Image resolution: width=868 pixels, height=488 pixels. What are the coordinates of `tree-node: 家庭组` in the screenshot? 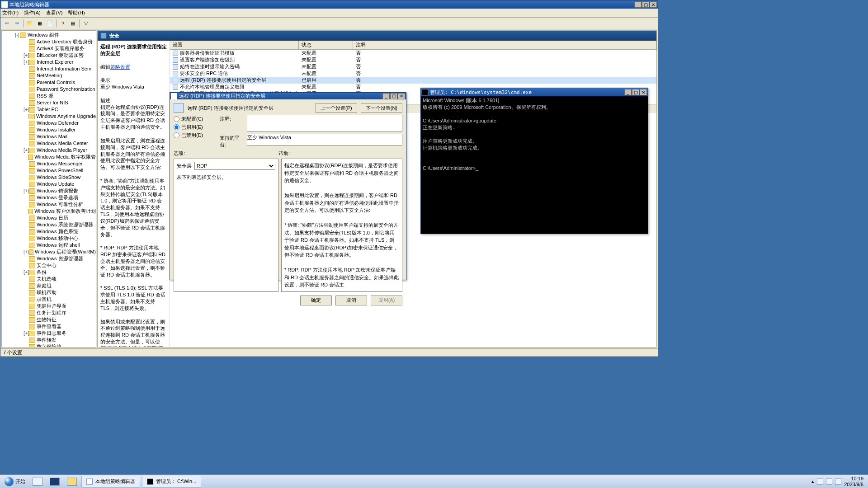 It's located at (49, 286).